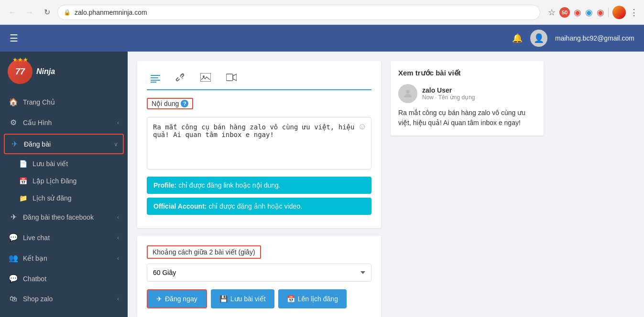 The height and width of the screenshot is (317, 644). I want to click on back-button: ←, so click(12, 12).